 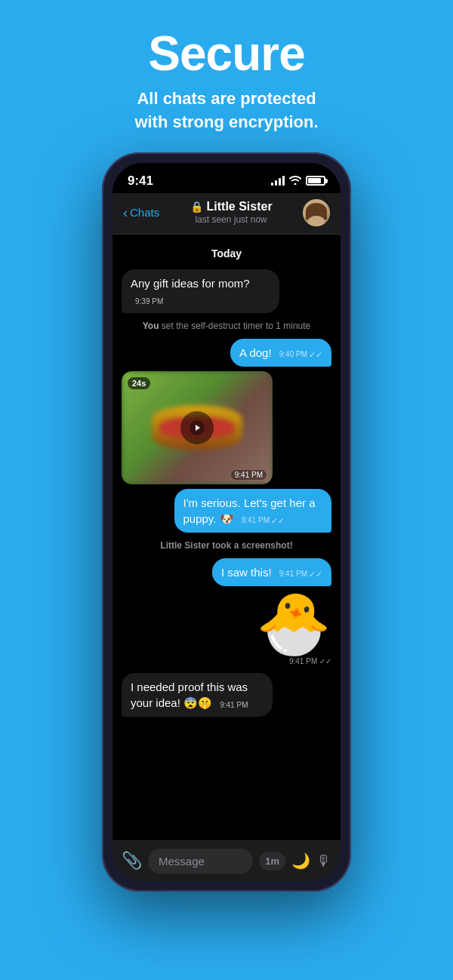 What do you see at coordinates (226, 545) in the screenshot?
I see `screenshot-notice: Little Sister took a screenshot!` at bounding box center [226, 545].